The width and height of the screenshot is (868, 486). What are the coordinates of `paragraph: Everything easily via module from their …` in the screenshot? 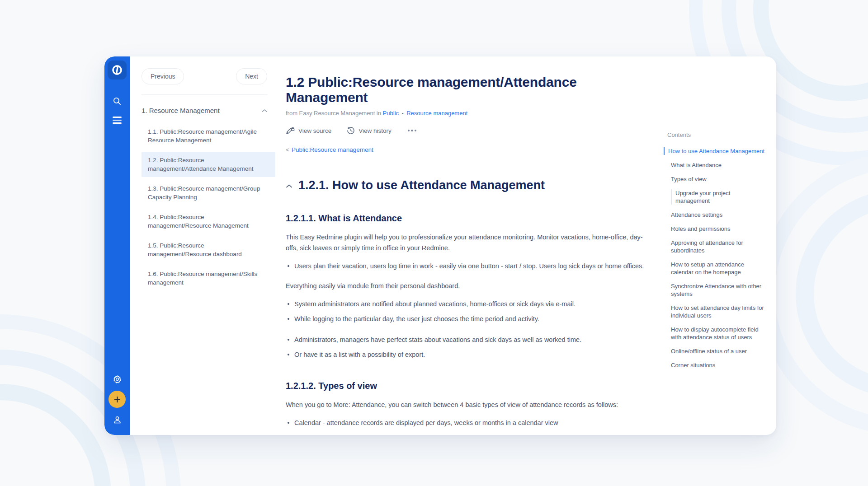 It's located at (468, 286).